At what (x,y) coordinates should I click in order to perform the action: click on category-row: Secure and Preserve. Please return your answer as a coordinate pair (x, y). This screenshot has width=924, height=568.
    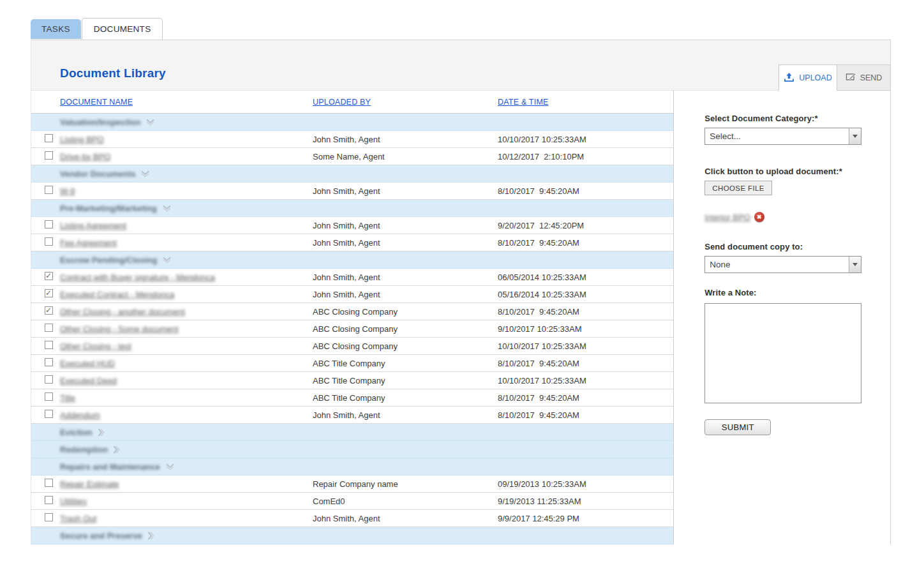
    Looking at the image, I should click on (352, 536).